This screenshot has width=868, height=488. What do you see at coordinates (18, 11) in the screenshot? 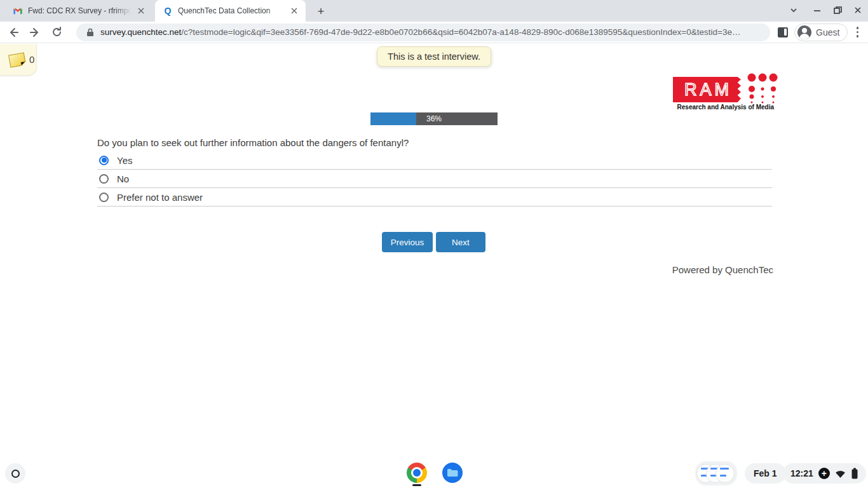
I see `gmail-icon` at bounding box center [18, 11].